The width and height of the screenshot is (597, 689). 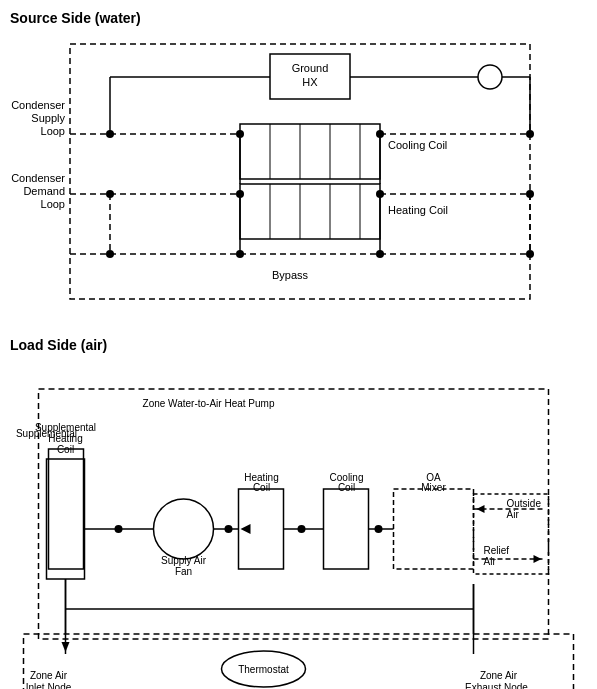 I want to click on svg-text: Exhaust Node, so click(x=496, y=686).